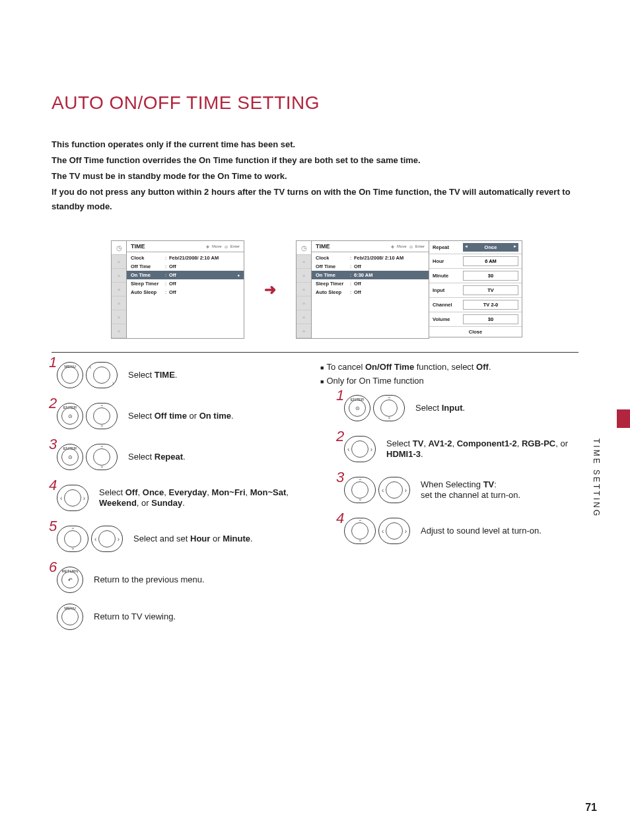  Describe the element at coordinates (315, 145) in the screenshot. I see `intro-line-1: This function operates only if the curre…` at that location.